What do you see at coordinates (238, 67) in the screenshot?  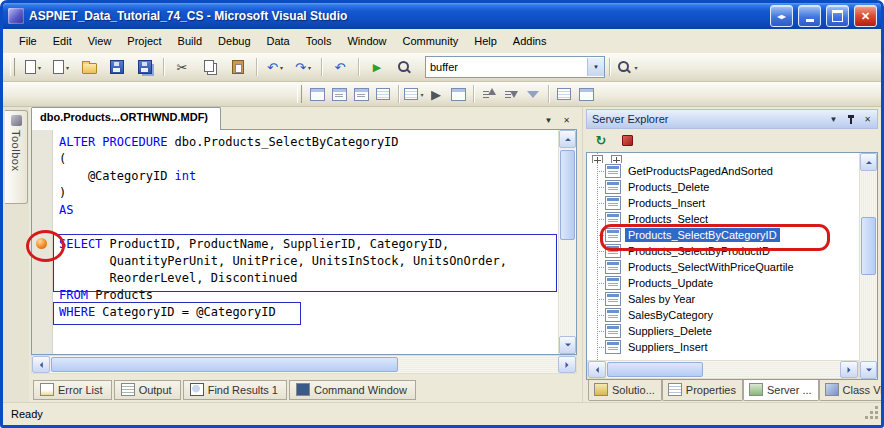 I see `paste-button` at bounding box center [238, 67].